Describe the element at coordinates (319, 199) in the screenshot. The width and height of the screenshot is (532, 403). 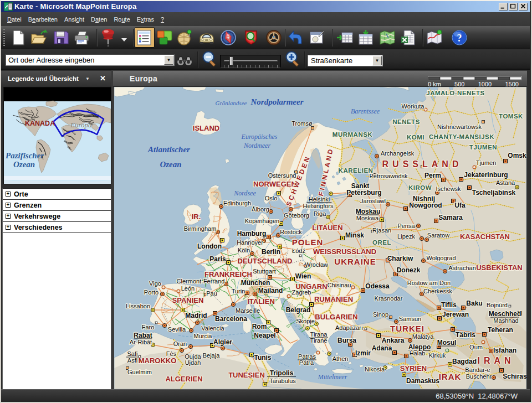
I see `svg-text: Helsinki` at that location.